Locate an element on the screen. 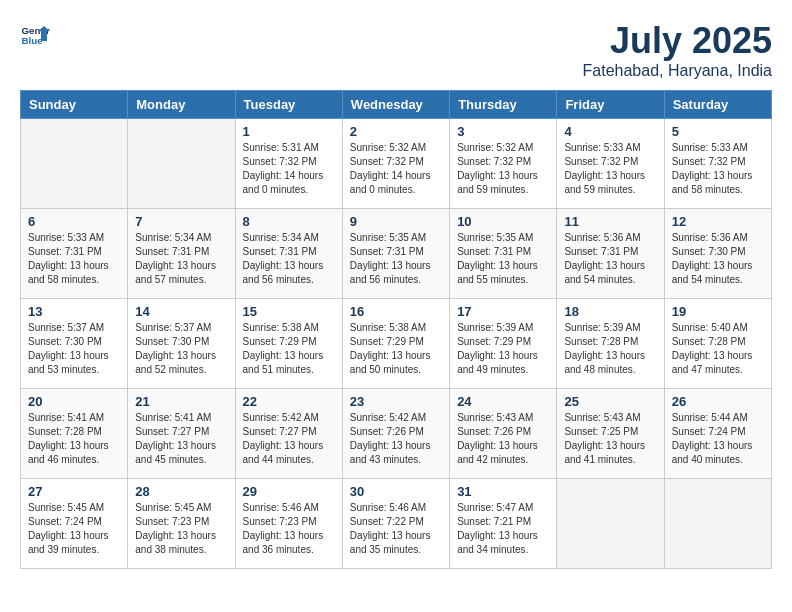 This screenshot has height=612, width=792. calendar-cell: 26Sunrise: 5:44 AMSunset: 7:24 PMDayligh… is located at coordinates (718, 434).